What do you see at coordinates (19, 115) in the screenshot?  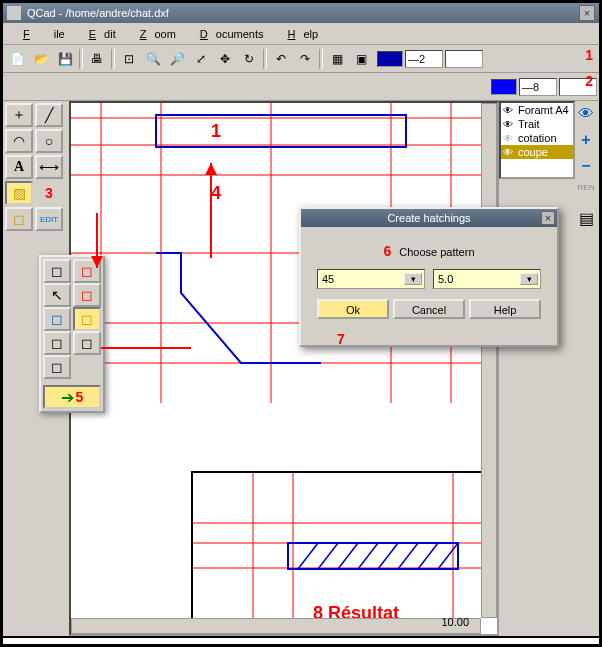 I see `tool-point: ＋` at bounding box center [19, 115].